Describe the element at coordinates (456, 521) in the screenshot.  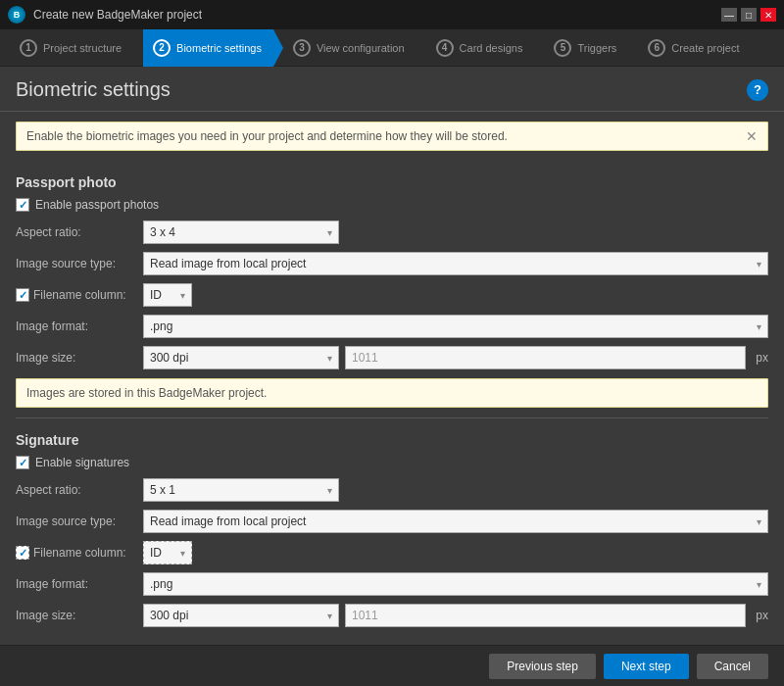
I see `signature-image-source-control: Read image from local project ▾` at that location.